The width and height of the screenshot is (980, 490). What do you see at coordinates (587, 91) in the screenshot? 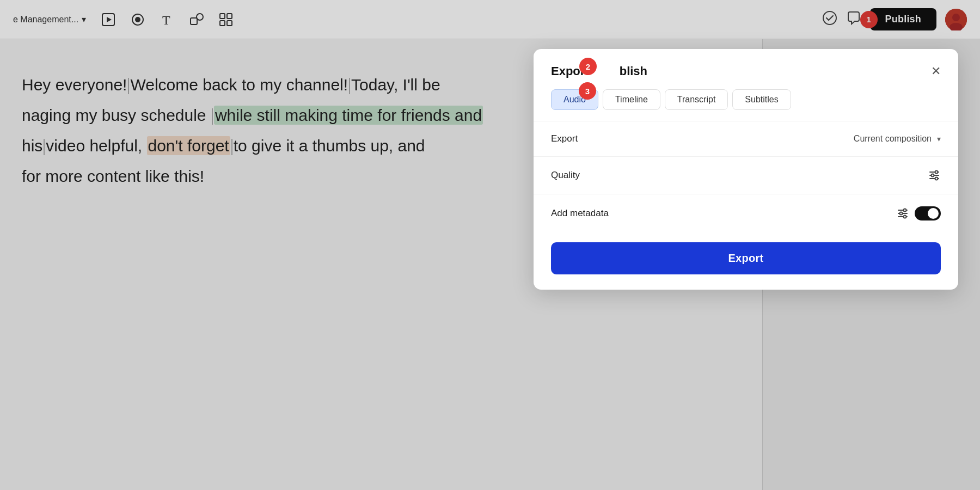
I see `step-3-badge: 3` at bounding box center [587, 91].